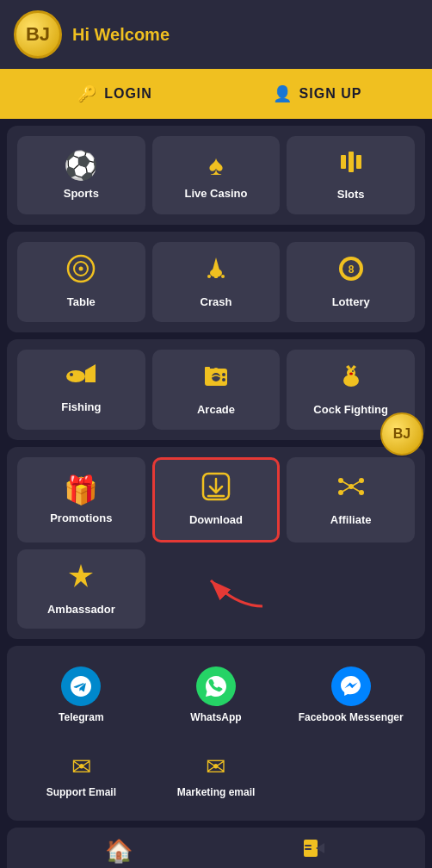 Image resolution: width=432 pixels, height=868 pixels. What do you see at coordinates (81, 499) in the screenshot?
I see `menu-item-promotions: 🎁 Promotions` at bounding box center [81, 499].